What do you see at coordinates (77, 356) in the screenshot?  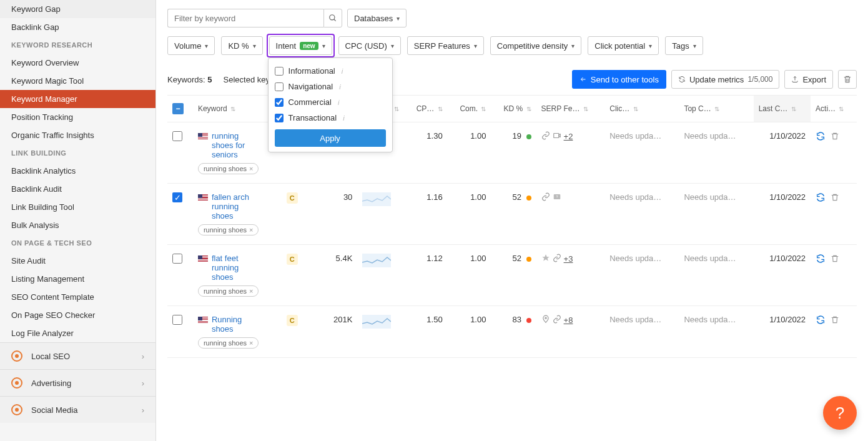 I see `sidebar-bottom-local-seo: Local SEO›` at bounding box center [77, 356].